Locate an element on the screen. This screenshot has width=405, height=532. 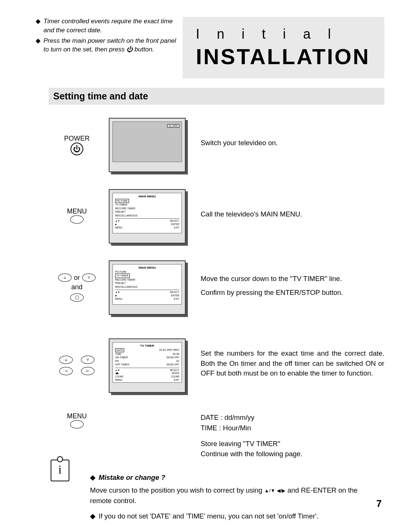
time-format: TIME : Hour/Min is located at coordinates (292, 428).